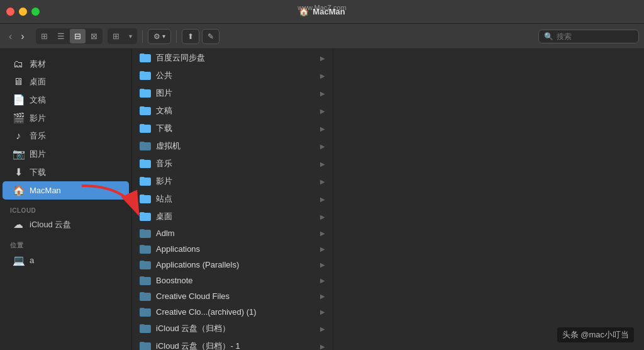 The width and height of the screenshot is (644, 350). What do you see at coordinates (235, 264) in the screenshot?
I see `file-name: Applications (Parallels)` at bounding box center [235, 264].